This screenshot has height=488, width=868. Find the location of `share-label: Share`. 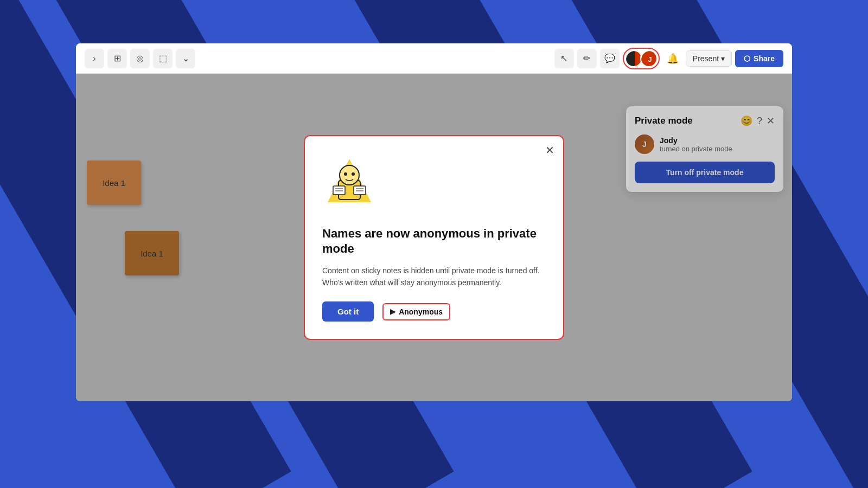

share-label: Share is located at coordinates (764, 59).